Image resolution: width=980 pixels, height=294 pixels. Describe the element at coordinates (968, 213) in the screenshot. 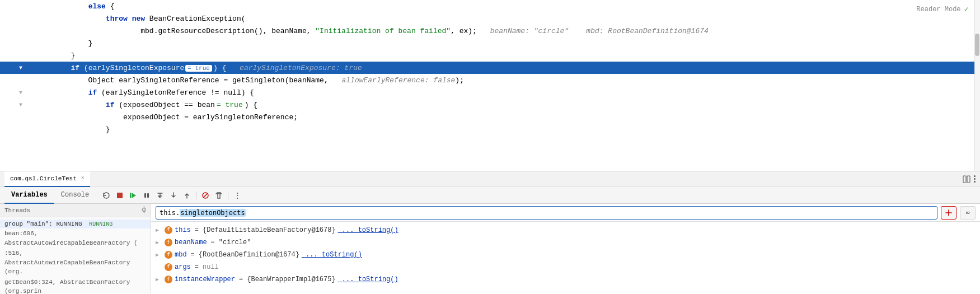

I see `expr-infinite-btn: ∞` at that location.